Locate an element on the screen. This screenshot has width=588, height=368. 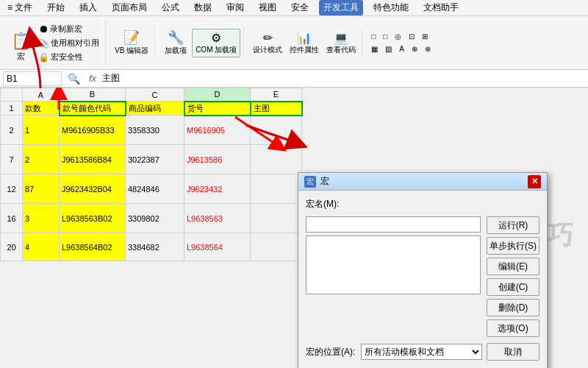
macro-btn: 📋 宏 is located at coordinates (21, 47).